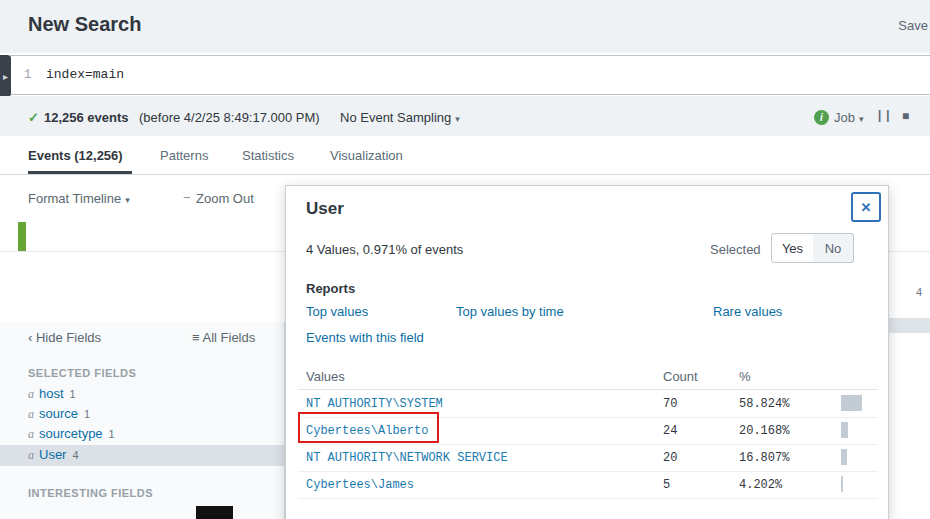 This screenshot has height=519, width=930. What do you see at coordinates (30, 338) in the screenshot?
I see `chevron-left-icon: ‹` at bounding box center [30, 338].